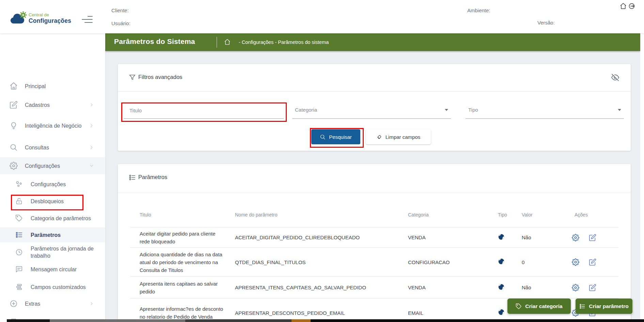 The width and height of the screenshot is (644, 322). I want to click on create-parameter-label: Criar parâmetro, so click(609, 306).